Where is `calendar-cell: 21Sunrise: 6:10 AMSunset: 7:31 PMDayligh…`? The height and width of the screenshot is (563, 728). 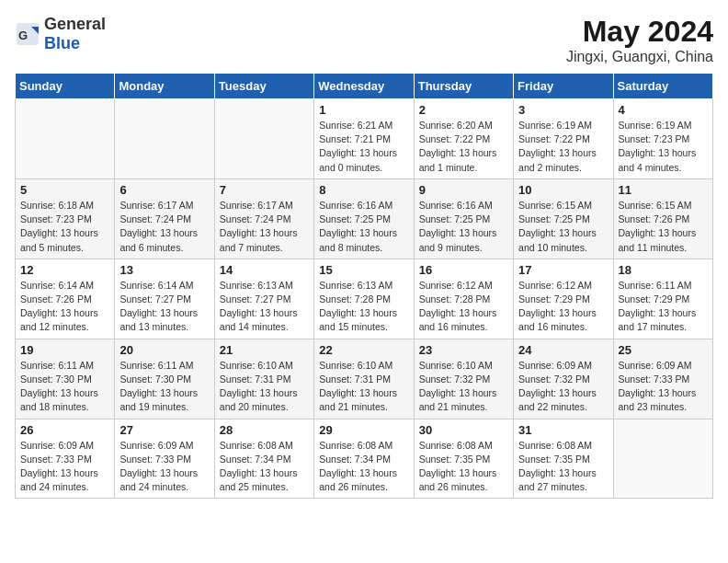
calendar-cell: 21Sunrise: 6:10 AMSunset: 7:31 PMDayligh… is located at coordinates (264, 379).